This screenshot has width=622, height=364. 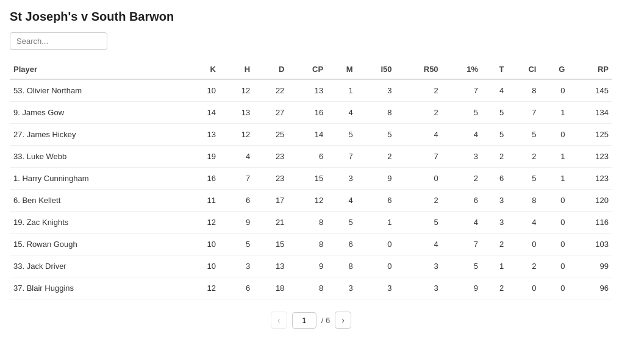 What do you see at coordinates (98, 90) in the screenshot?
I see `cell-player: 53. Olivier Northam` at bounding box center [98, 90].